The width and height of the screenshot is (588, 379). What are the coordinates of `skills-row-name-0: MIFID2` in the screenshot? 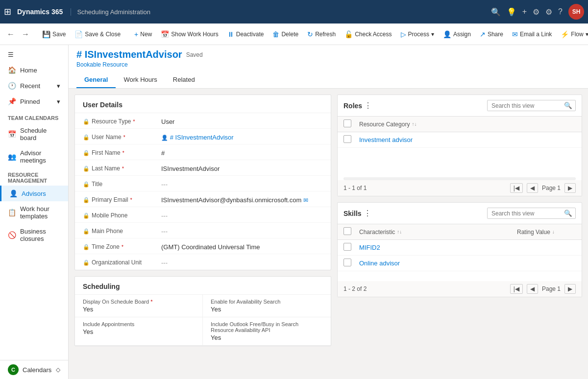 It's located at (436, 248).